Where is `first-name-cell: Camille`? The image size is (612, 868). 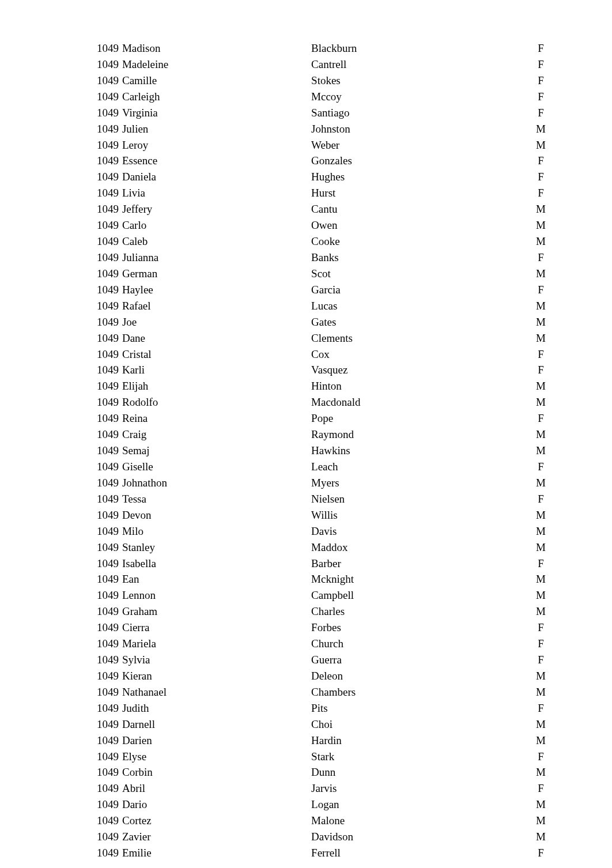 first-name-cell: Camille is located at coordinates (217, 81).